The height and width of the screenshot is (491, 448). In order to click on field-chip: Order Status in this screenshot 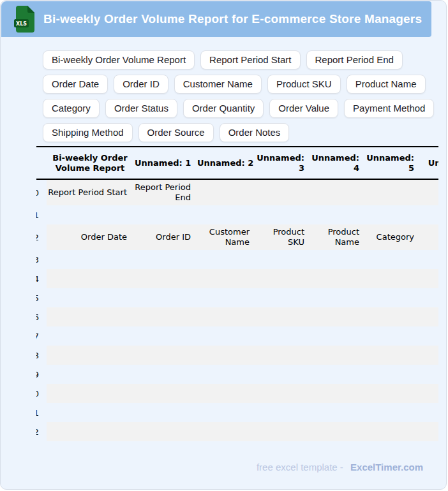, I will do `click(142, 108)`.